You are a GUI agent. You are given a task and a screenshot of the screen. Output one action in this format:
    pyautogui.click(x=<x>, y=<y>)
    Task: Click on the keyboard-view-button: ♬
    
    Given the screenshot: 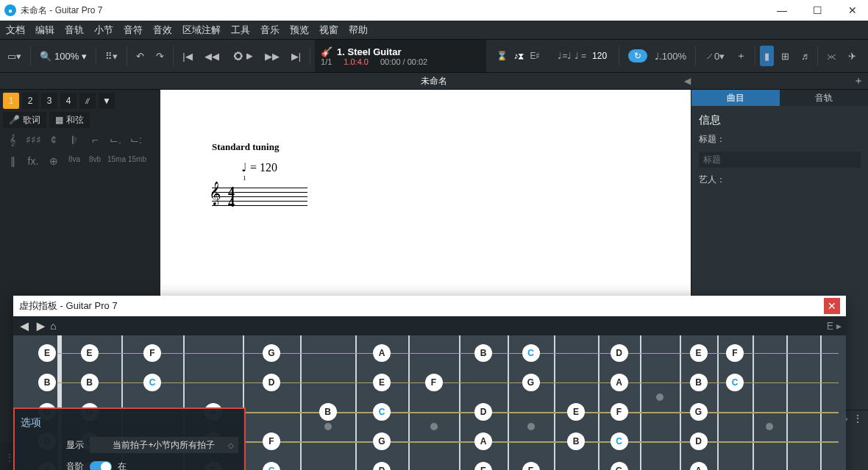 What is the action you would take?
    pyautogui.click(x=805, y=56)
    